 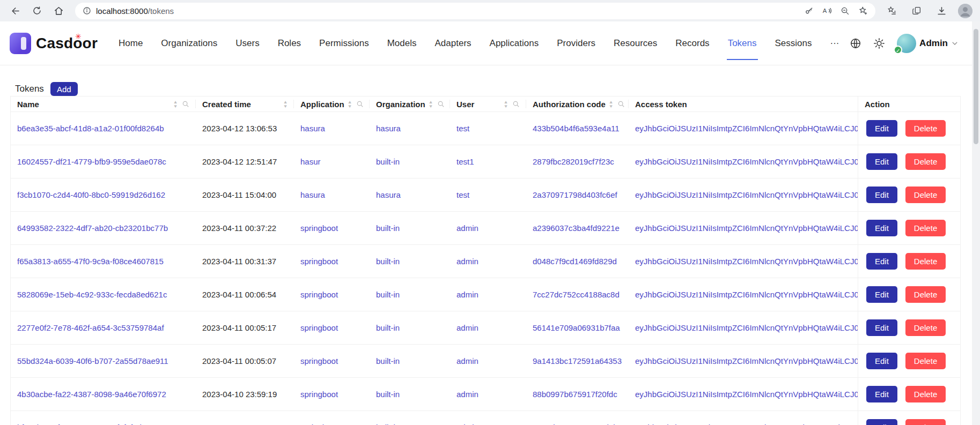 What do you see at coordinates (331, 129) in the screenshot?
I see `application-link: hasura` at bounding box center [331, 129].